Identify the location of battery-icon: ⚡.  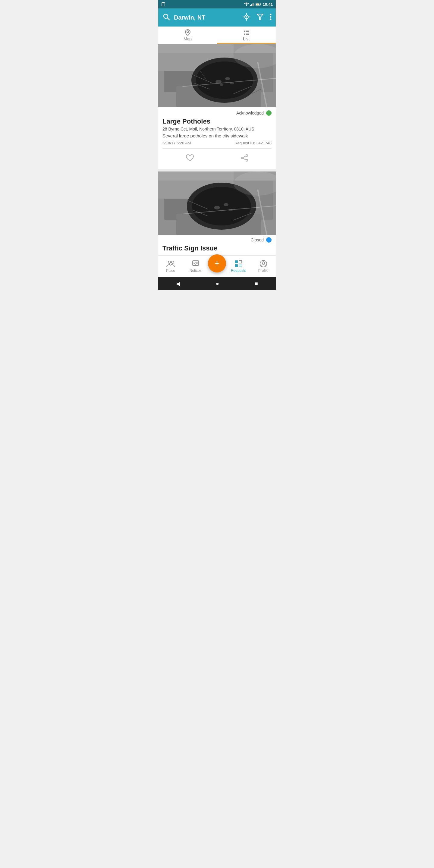
(258, 4).